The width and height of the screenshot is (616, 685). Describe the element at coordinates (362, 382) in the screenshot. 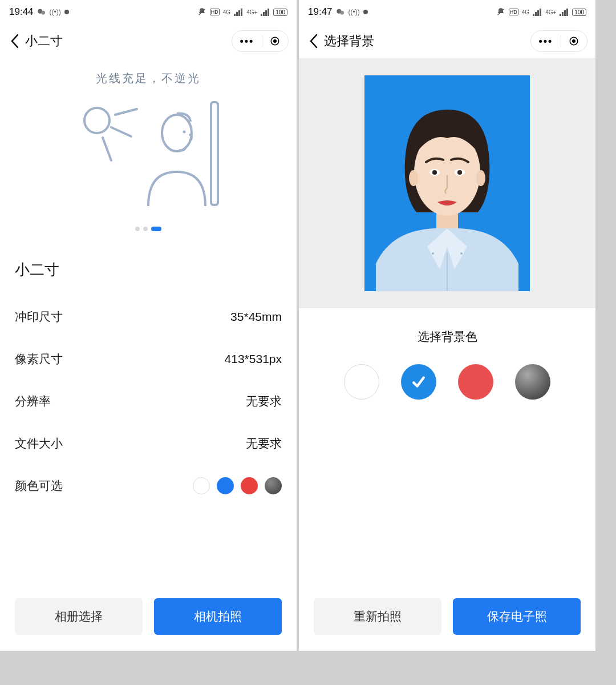

I see `bg-swatch-white` at that location.